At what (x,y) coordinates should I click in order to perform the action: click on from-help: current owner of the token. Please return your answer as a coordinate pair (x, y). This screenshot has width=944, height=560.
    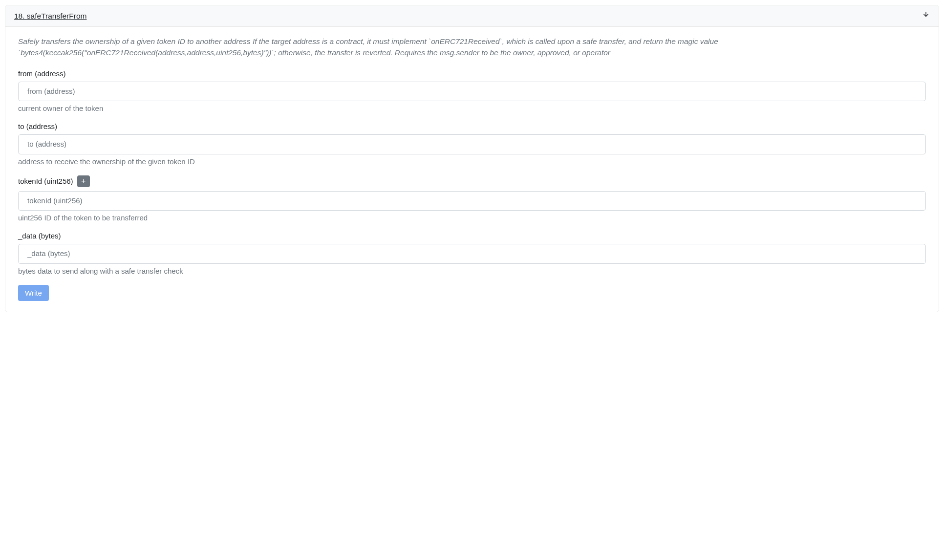
    Looking at the image, I should click on (472, 108).